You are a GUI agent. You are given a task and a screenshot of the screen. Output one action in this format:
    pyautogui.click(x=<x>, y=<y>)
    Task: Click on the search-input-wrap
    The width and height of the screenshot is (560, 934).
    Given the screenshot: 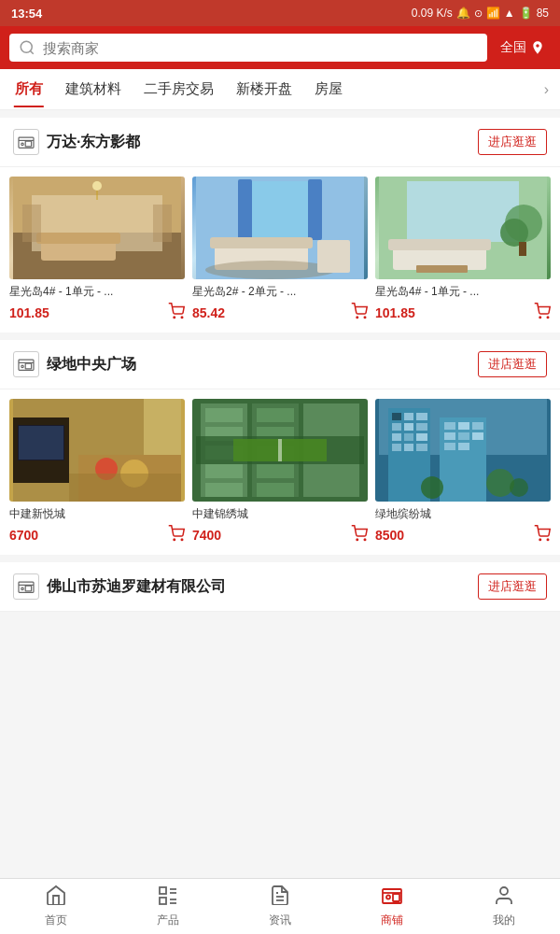 What is the action you would take?
    pyautogui.click(x=248, y=48)
    